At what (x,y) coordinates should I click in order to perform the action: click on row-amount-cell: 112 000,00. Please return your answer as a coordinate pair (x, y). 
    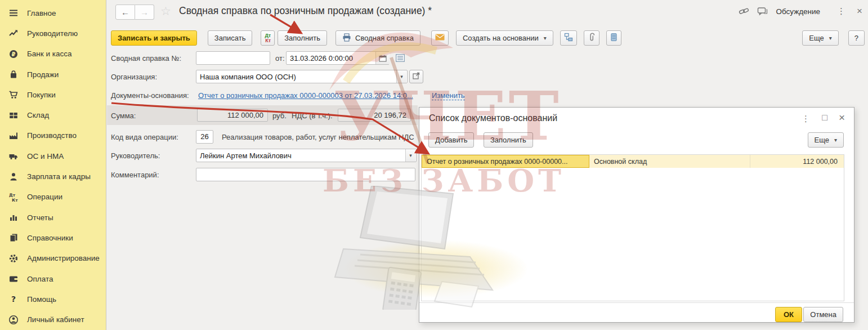
    Looking at the image, I should click on (797, 161).